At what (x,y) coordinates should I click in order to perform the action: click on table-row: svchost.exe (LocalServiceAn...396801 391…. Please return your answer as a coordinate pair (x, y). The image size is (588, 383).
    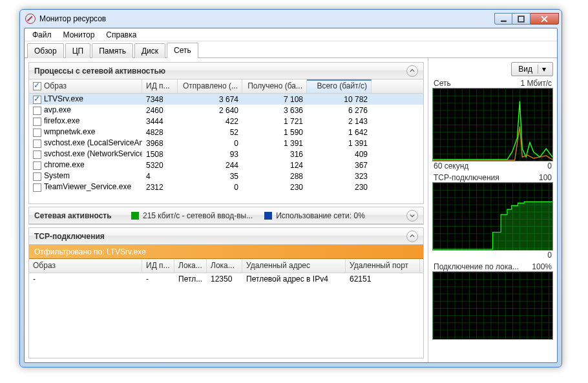
    Looking at the image, I should click on (226, 143).